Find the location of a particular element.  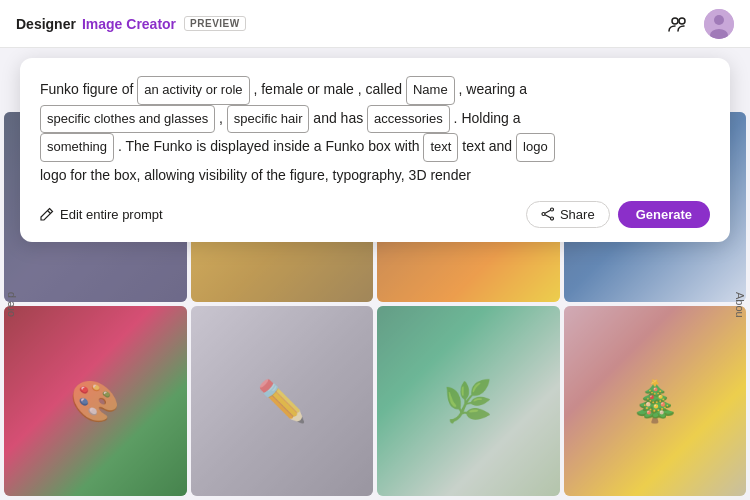

image-creator-label: Image Creator is located at coordinates (129, 24).